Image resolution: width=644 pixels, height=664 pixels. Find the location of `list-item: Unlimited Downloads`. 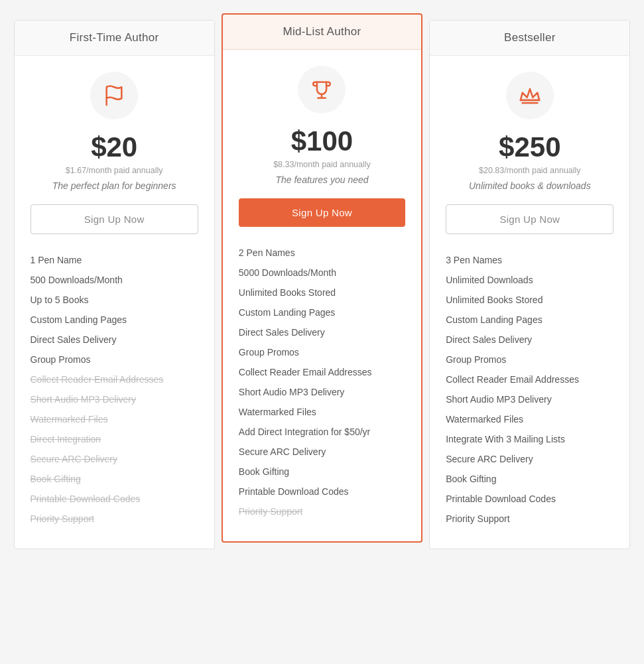

list-item: Unlimited Downloads is located at coordinates (529, 280).